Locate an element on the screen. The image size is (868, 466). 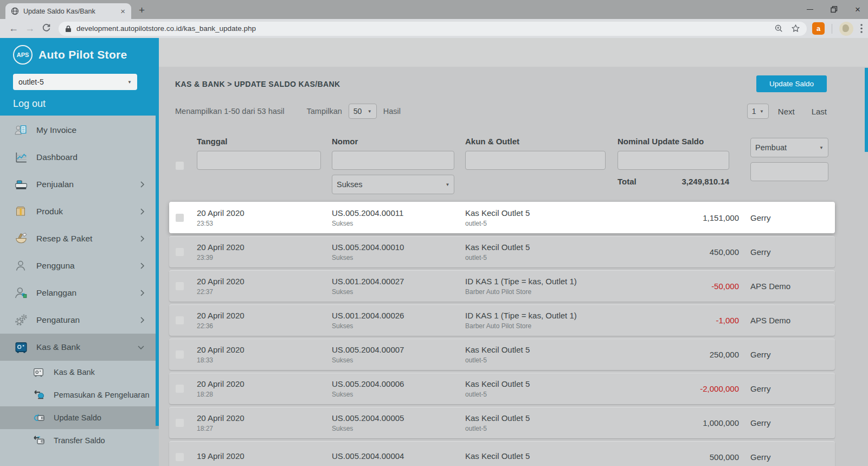
sidebar-subitem-label: Kas & Bank is located at coordinates (74, 372).